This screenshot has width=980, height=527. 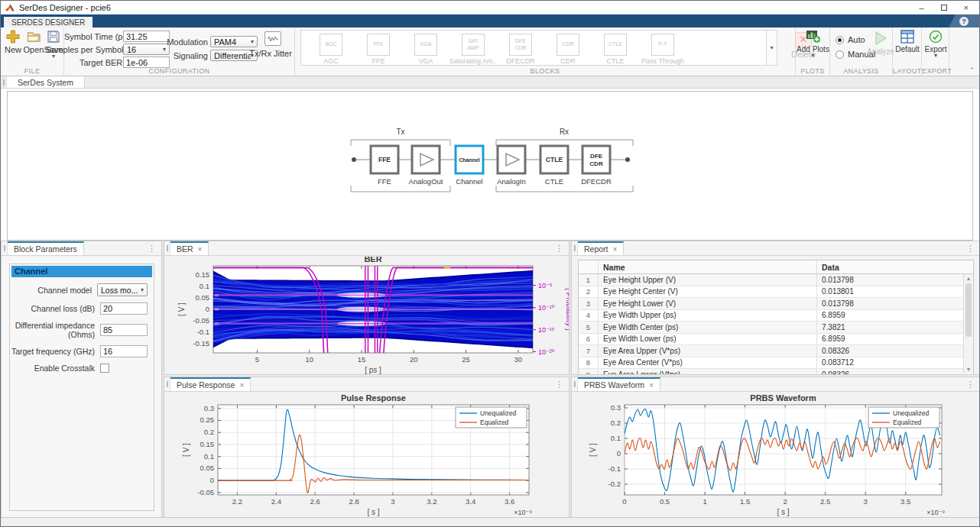 What do you see at coordinates (124, 330) in the screenshot?
I see `differential-impedance-input` at bounding box center [124, 330].